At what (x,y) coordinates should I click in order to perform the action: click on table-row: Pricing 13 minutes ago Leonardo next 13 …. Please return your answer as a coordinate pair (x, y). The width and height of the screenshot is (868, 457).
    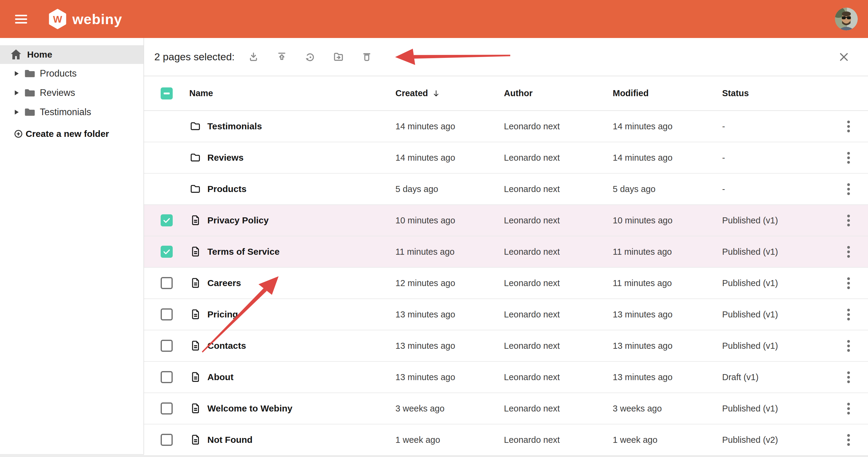
    Looking at the image, I should click on (506, 315).